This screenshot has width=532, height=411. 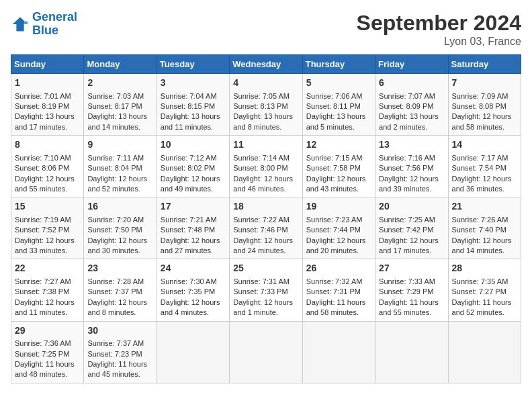 I want to click on day-info: Sunrise: 7:20 AMSunset: 7:50 PMDaylight:…, so click(x=120, y=236).